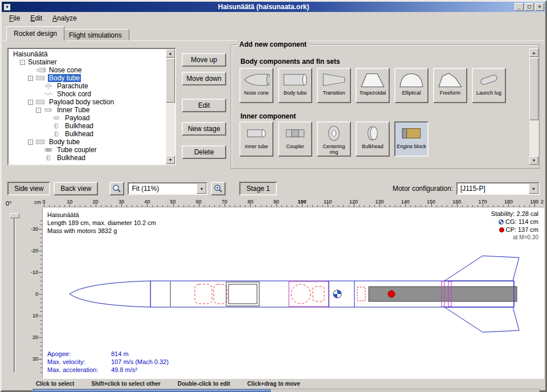  What do you see at coordinates (258, 189) in the screenshot?
I see `stage-1-toggle: Stage 1` at bounding box center [258, 189].